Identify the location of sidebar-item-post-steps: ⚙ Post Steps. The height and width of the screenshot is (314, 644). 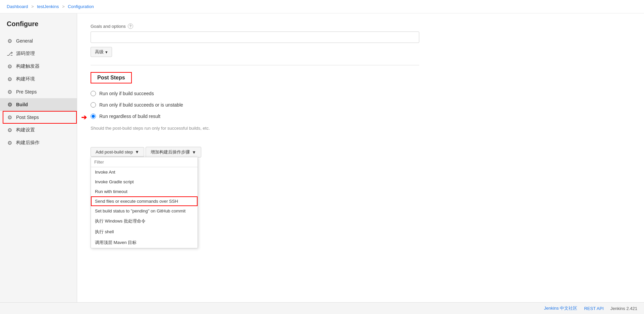
(38, 117).